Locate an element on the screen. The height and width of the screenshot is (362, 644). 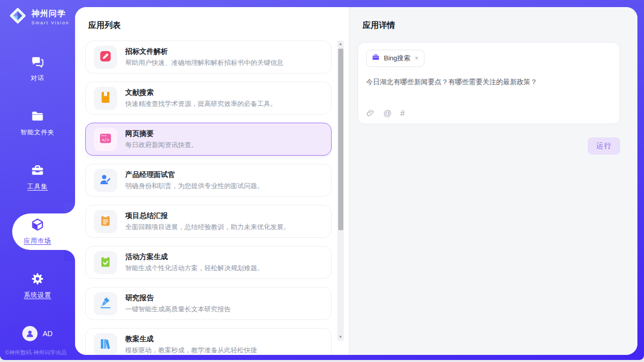
app-card-title: 活动方案生成 is located at coordinates (195, 257).